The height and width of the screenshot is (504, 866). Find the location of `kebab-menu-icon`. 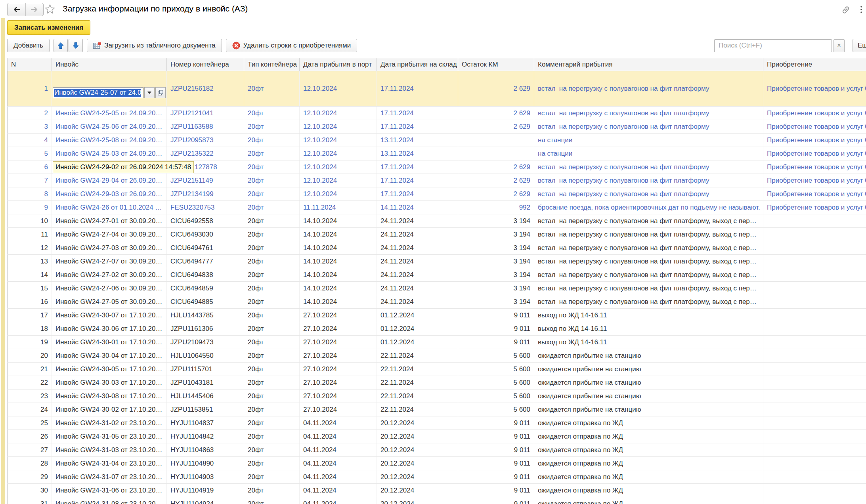

kebab-menu-icon is located at coordinates (861, 10).